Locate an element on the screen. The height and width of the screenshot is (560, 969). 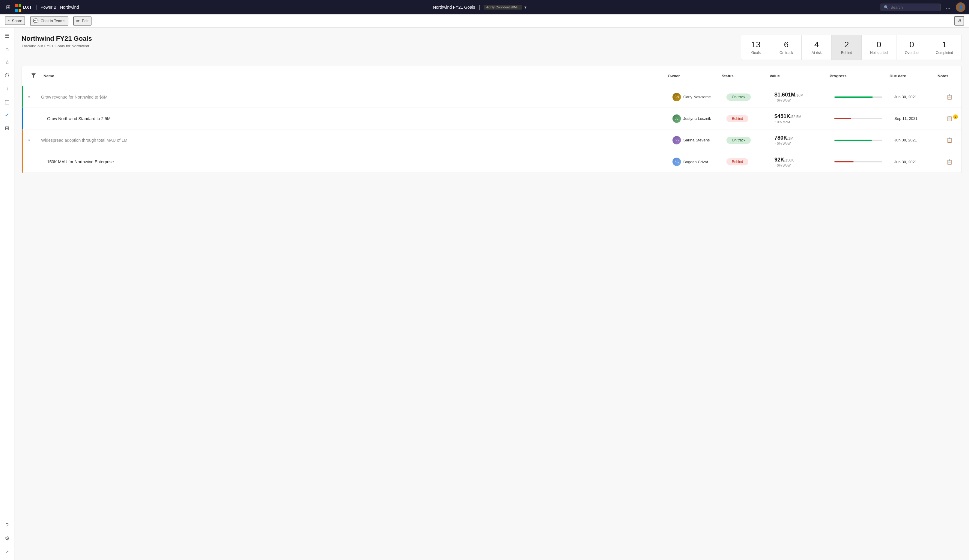
row3-value-change: ↑ 0% WoW is located at coordinates (800, 144).